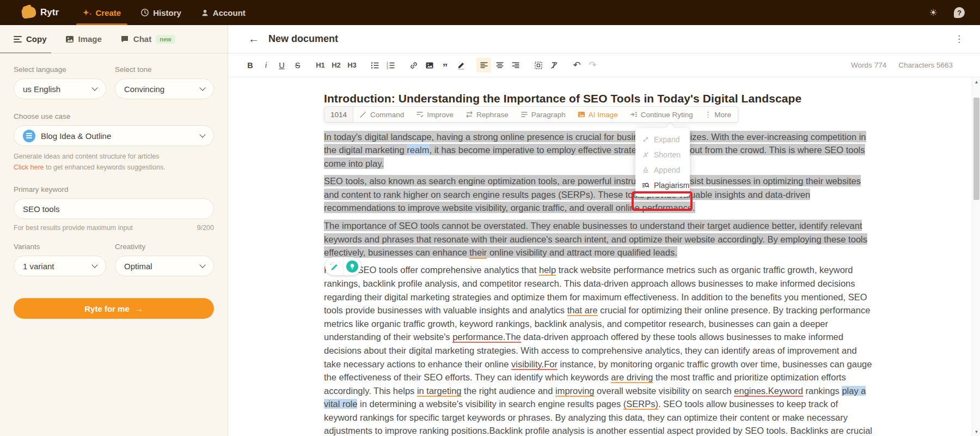  What do you see at coordinates (723, 114) in the screenshot?
I see `ctx-label: More` at bounding box center [723, 114].